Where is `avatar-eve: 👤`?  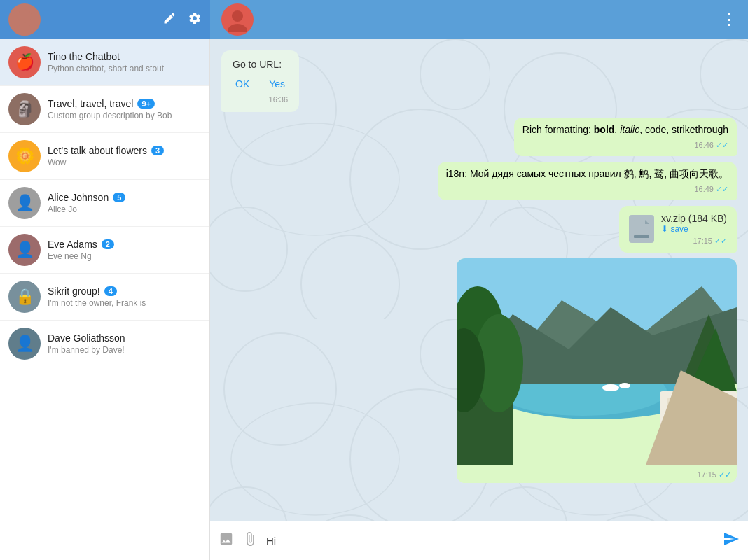 avatar-eve: 👤 is located at coordinates (25, 250).